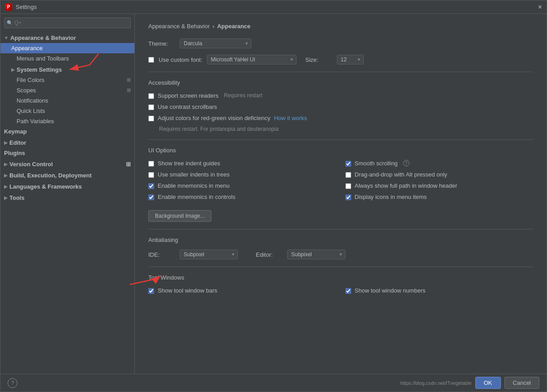  I want to click on smooth-scrolling-checkbox, so click(349, 164).